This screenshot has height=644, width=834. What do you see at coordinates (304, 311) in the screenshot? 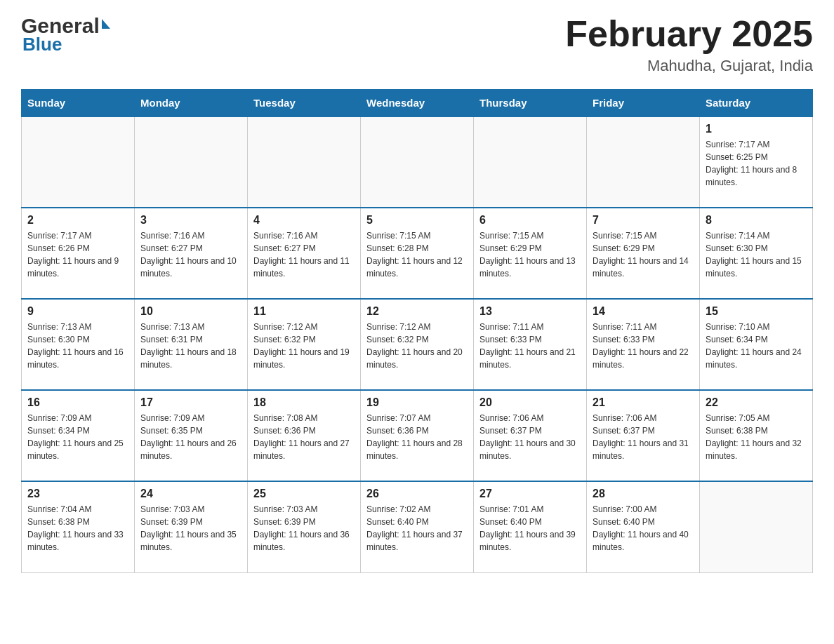
I see `day-number: 11` at bounding box center [304, 311].